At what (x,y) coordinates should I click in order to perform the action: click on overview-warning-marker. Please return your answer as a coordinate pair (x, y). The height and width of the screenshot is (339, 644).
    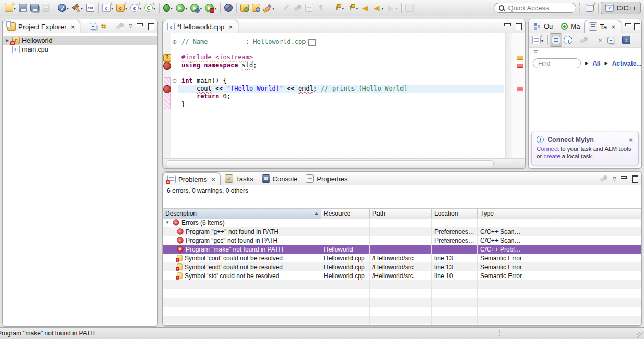
    Looking at the image, I should click on (520, 58).